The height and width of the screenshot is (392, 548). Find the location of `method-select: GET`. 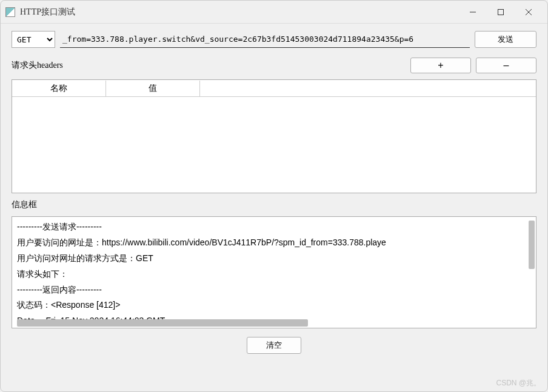

method-select: GET is located at coordinates (33, 39).